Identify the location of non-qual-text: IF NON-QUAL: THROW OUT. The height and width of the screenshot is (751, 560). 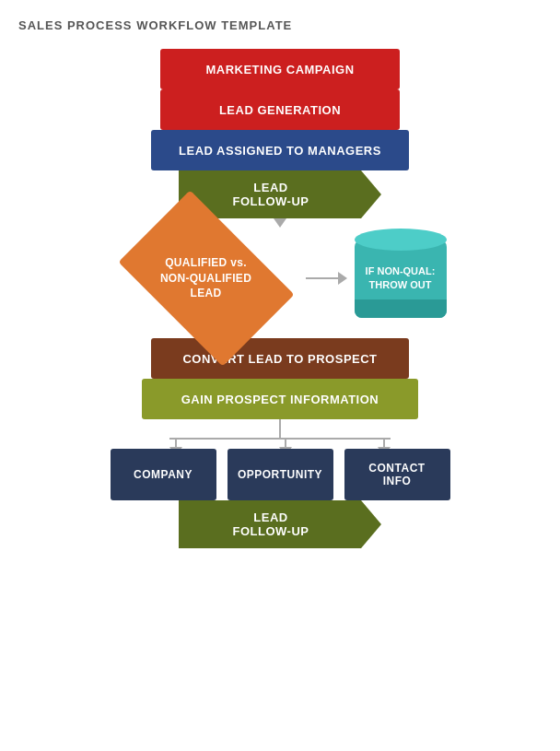
(401, 278).